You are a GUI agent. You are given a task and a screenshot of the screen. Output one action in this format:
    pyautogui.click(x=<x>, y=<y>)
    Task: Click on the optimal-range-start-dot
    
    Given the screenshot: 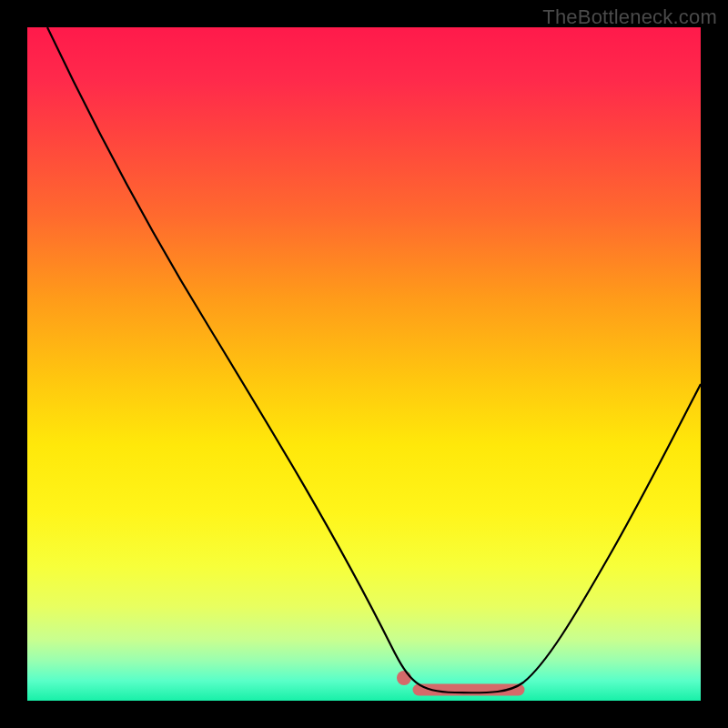 What is the action you would take?
    pyautogui.click(x=404, y=678)
    